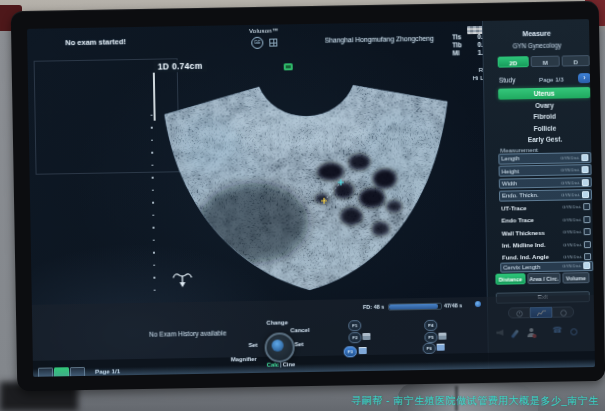 The image size is (605, 411). Describe the element at coordinates (354, 338) in the screenshot. I see `pkey-p2: P2` at that location.